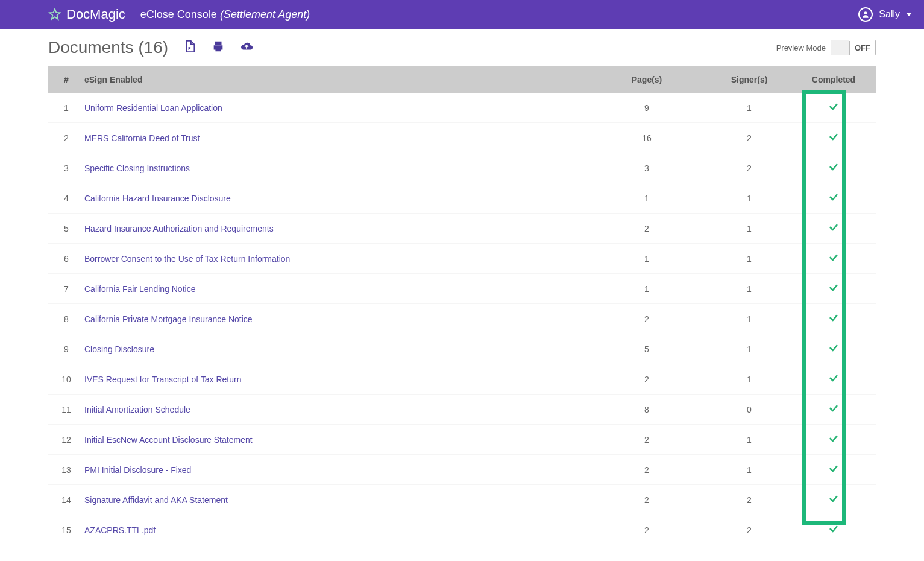 Image resolution: width=924 pixels, height=561 pixels. Describe the element at coordinates (909, 14) in the screenshot. I see `caret-down-icon` at that location.